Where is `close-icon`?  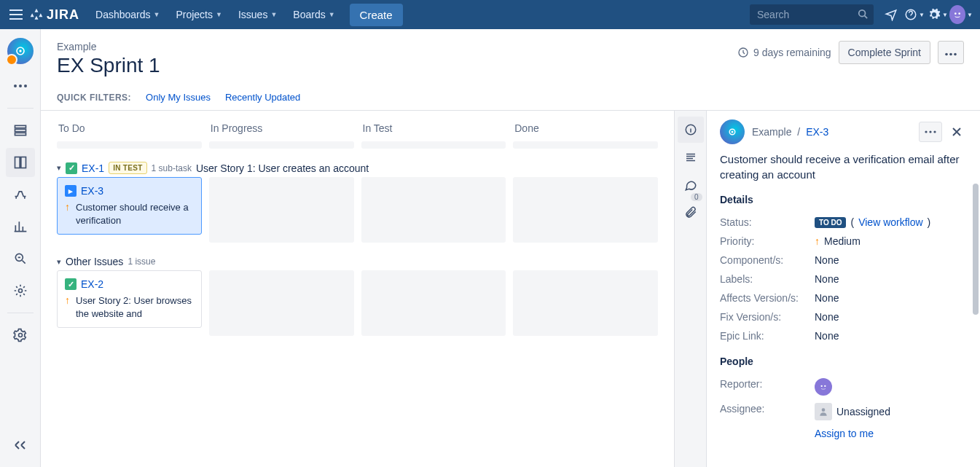
close-icon is located at coordinates (957, 132).